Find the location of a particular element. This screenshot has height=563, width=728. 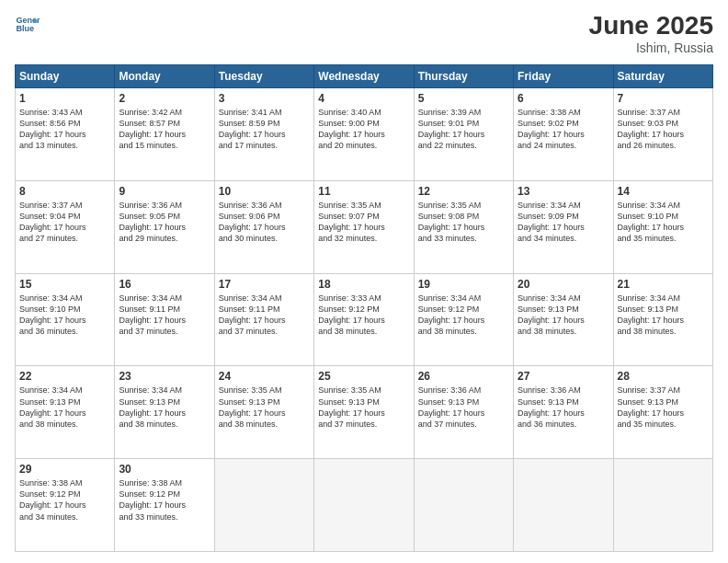

day-info: Sunrise: 3:36 AM Sunset: 9:05 PM Dayligh… is located at coordinates (164, 223).